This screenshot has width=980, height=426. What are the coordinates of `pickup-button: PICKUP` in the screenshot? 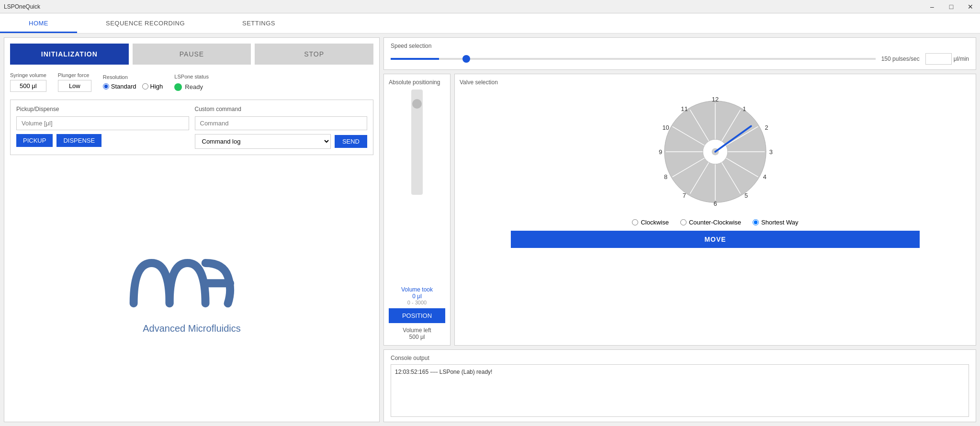 It's located at (34, 141).